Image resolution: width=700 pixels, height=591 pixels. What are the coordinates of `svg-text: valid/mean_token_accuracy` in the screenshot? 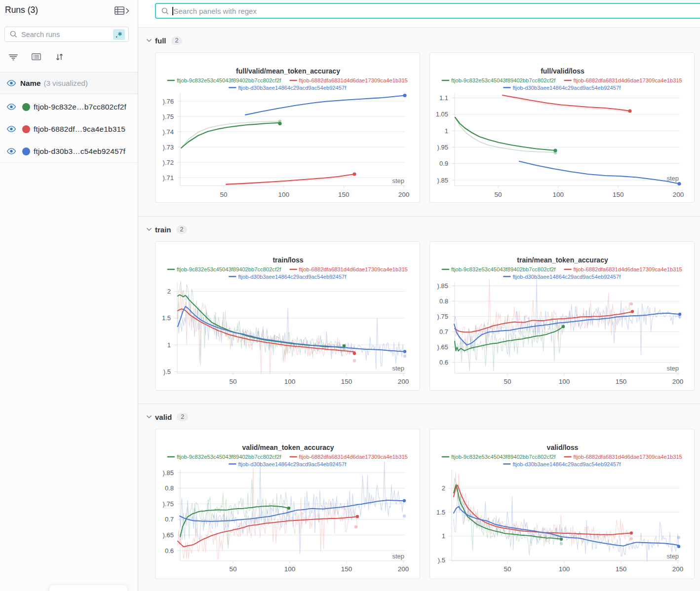 It's located at (288, 447).